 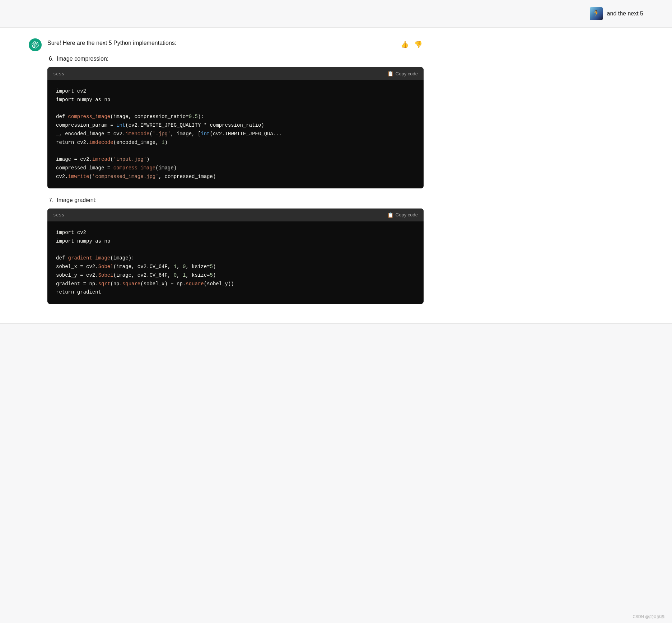 What do you see at coordinates (51, 59) in the screenshot?
I see `item-6-number: 6.` at bounding box center [51, 59].